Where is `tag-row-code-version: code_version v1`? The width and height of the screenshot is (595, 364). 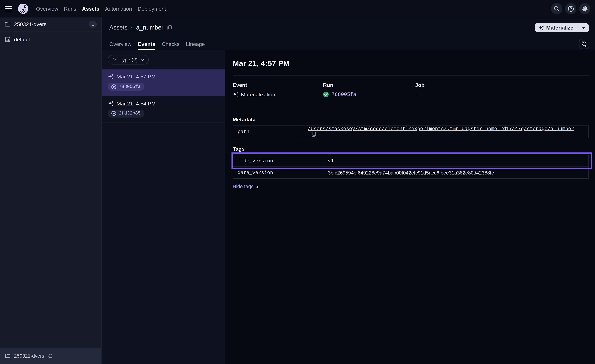
tag-row-code-version: code_version v1 is located at coordinates (411, 161).